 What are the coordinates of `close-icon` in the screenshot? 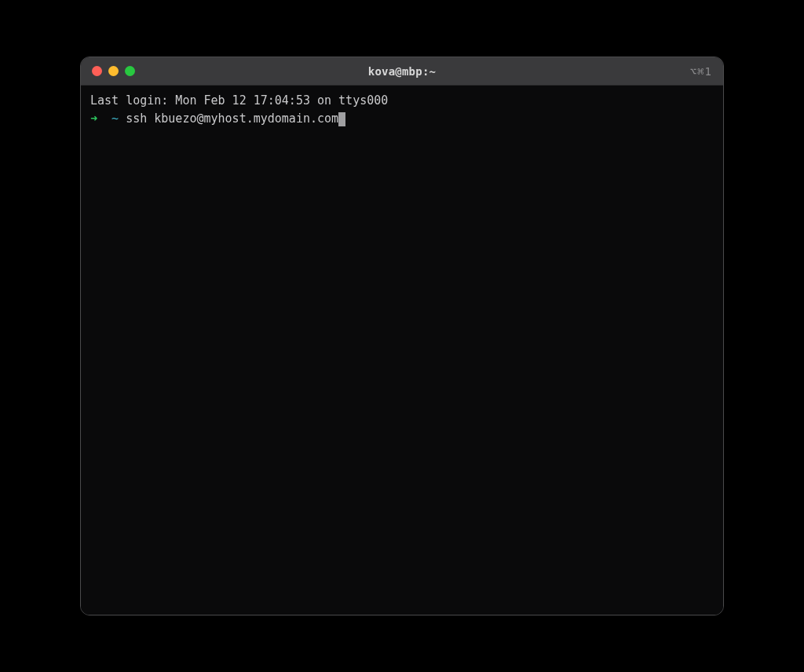 It's located at (97, 71).